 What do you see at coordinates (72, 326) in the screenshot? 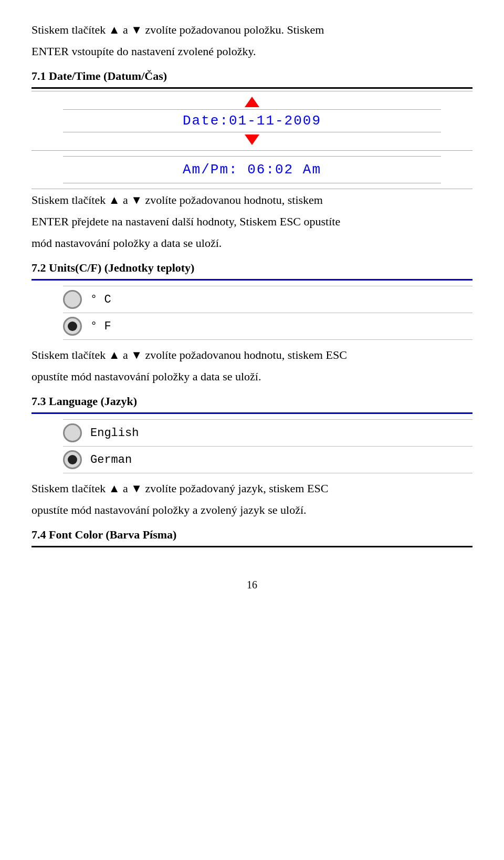
I see `option-fahrenheit-radio` at bounding box center [72, 326].